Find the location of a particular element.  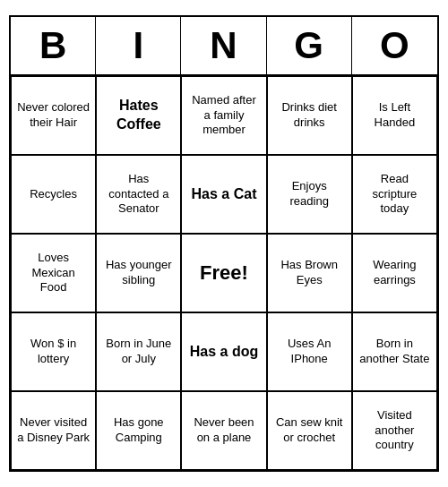

bingo-cell-24: Visited another country is located at coordinates (394, 431).